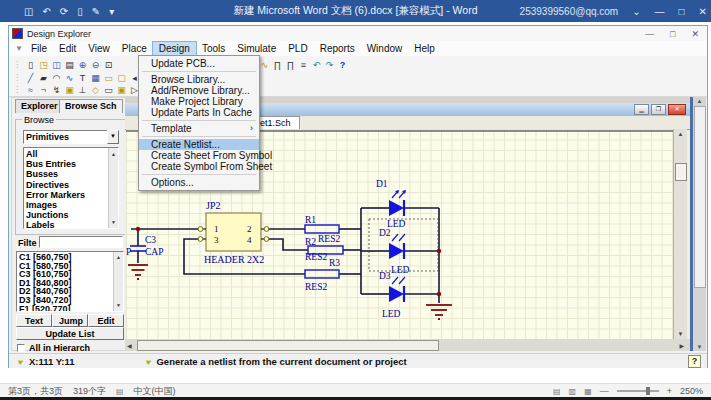 The height and width of the screenshot is (400, 711). What do you see at coordinates (96, 65) in the screenshot?
I see `zoom-out-icon: ⊖` at bounding box center [96, 65].